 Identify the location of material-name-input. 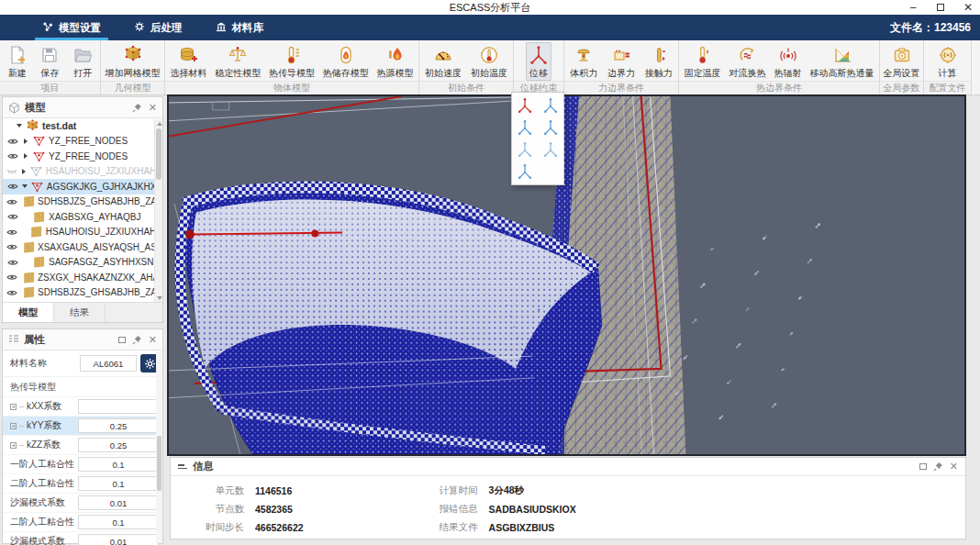
(108, 363).